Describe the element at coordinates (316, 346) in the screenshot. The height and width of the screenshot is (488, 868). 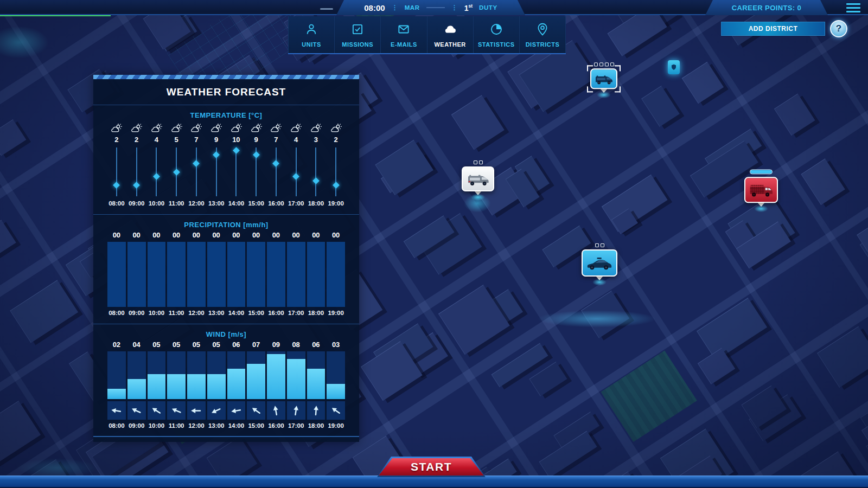
I see `wind-value: 06` at that location.